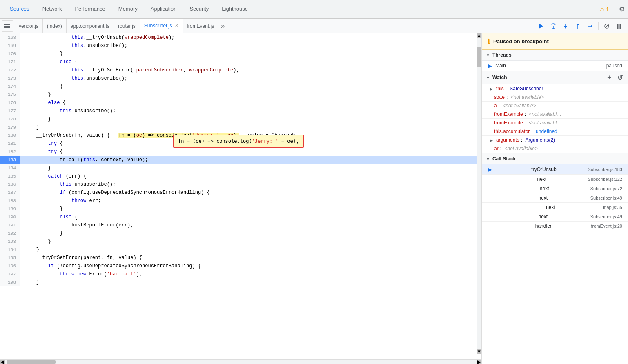  I want to click on table-row: 176 else {, so click(241, 103).